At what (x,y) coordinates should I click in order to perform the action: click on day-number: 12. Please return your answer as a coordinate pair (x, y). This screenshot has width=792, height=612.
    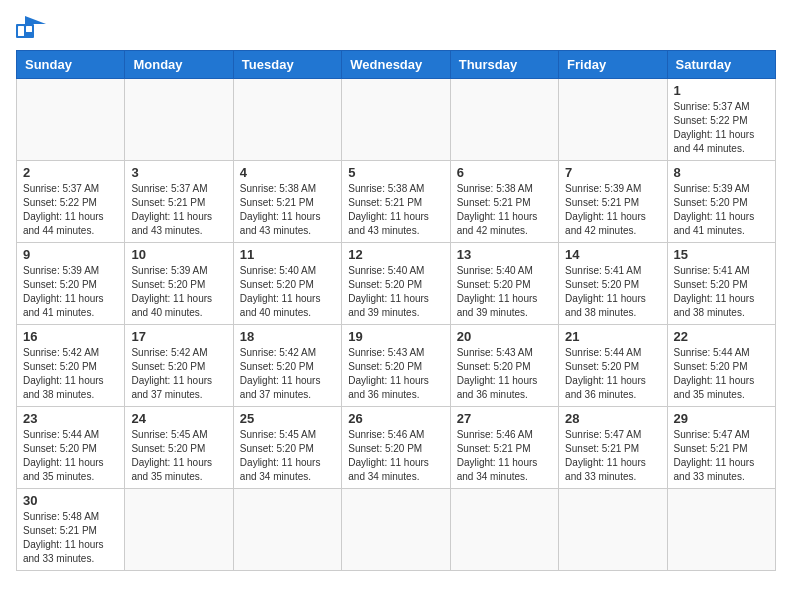
    Looking at the image, I should click on (396, 254).